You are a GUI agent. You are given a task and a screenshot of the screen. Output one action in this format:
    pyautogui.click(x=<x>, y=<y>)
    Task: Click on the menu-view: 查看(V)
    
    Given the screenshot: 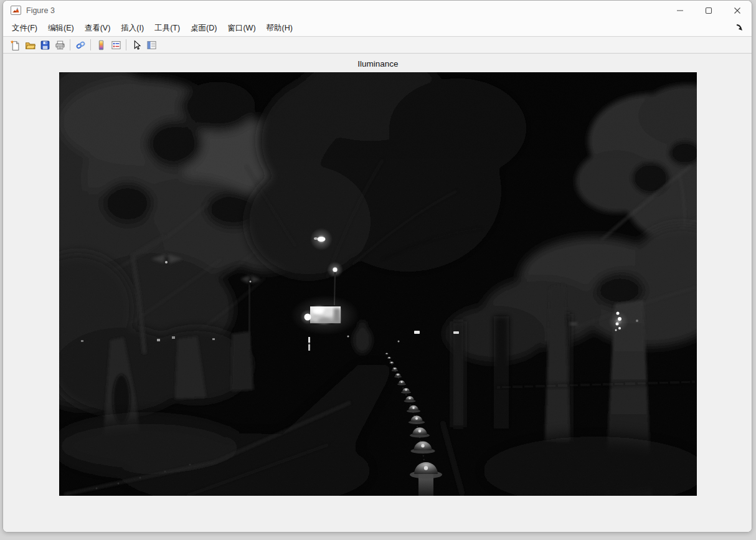 What is the action you would take?
    pyautogui.click(x=98, y=29)
    